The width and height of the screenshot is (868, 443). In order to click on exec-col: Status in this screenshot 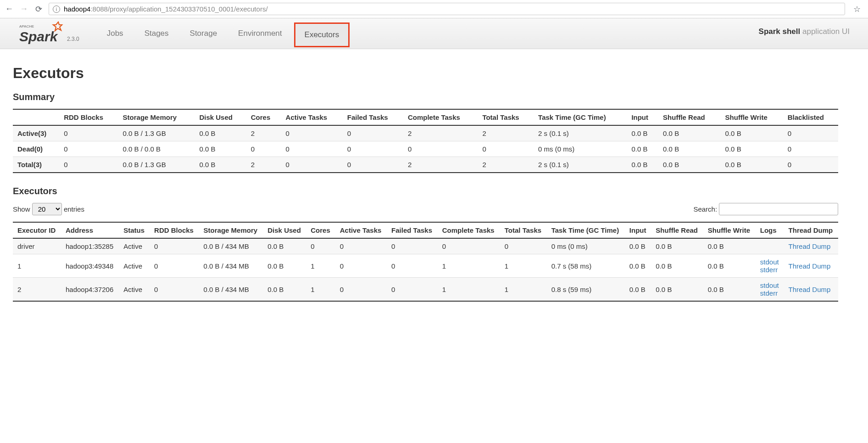, I will do `click(134, 230)`.